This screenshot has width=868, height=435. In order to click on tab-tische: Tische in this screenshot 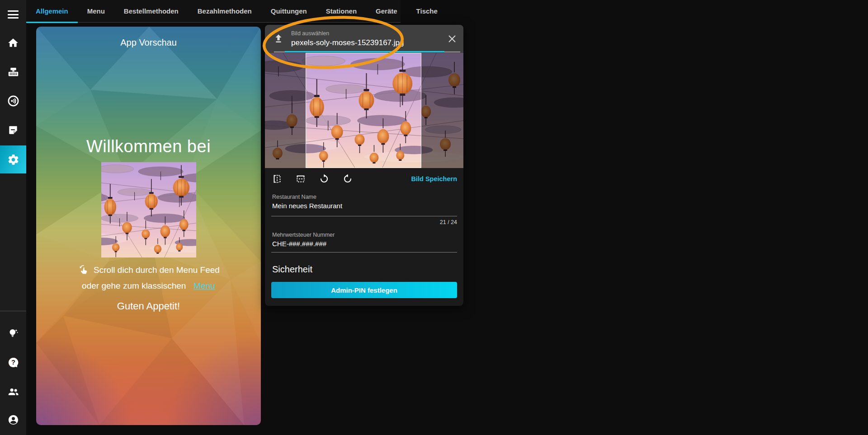, I will do `click(427, 12)`.